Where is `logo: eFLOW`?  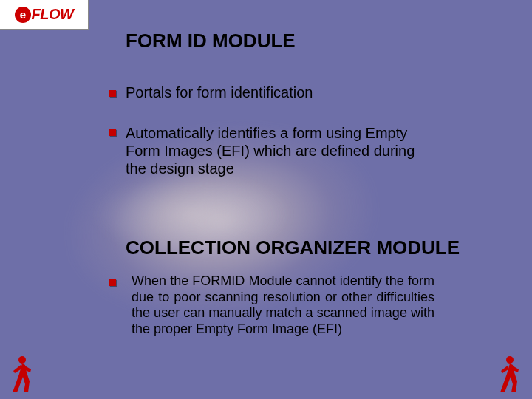 logo: eFLOW is located at coordinates (44, 15).